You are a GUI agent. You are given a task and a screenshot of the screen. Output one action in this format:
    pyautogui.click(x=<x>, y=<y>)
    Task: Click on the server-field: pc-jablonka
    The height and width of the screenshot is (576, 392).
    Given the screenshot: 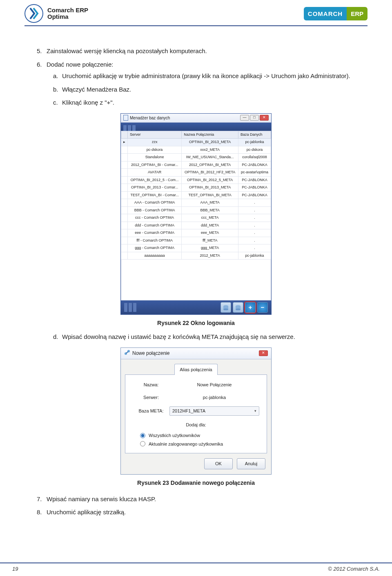 What is the action you would take?
    pyautogui.click(x=214, y=397)
    